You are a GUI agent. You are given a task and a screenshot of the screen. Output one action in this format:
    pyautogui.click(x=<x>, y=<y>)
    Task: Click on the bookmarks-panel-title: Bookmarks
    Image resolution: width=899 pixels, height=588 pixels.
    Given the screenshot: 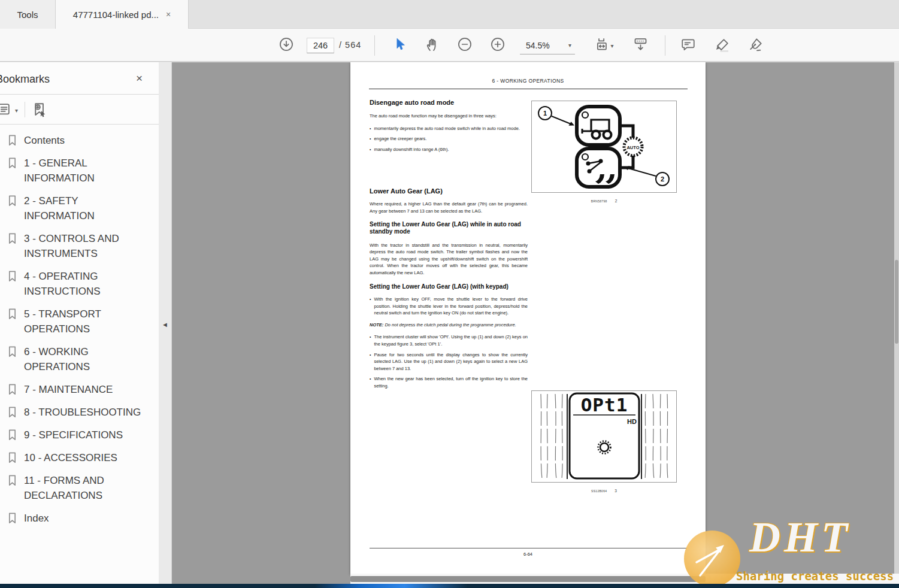 What is the action you would take?
    pyautogui.click(x=25, y=79)
    